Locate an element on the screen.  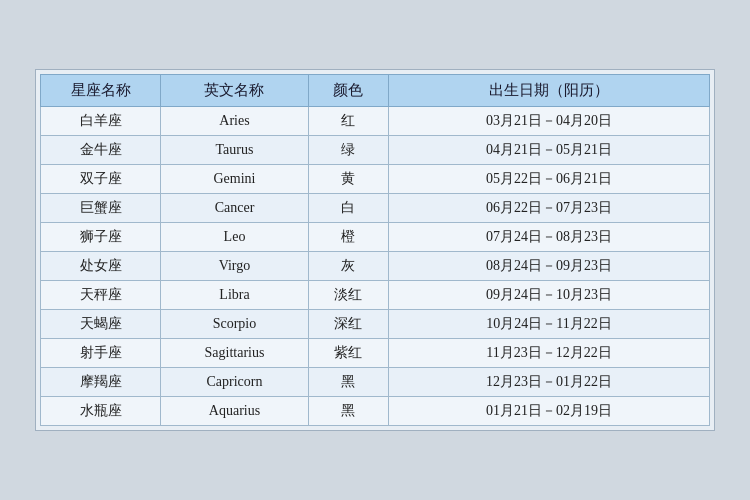
table-row: 双子座Gemini黄05月22日－06月21日 is located at coordinates (376, 180).